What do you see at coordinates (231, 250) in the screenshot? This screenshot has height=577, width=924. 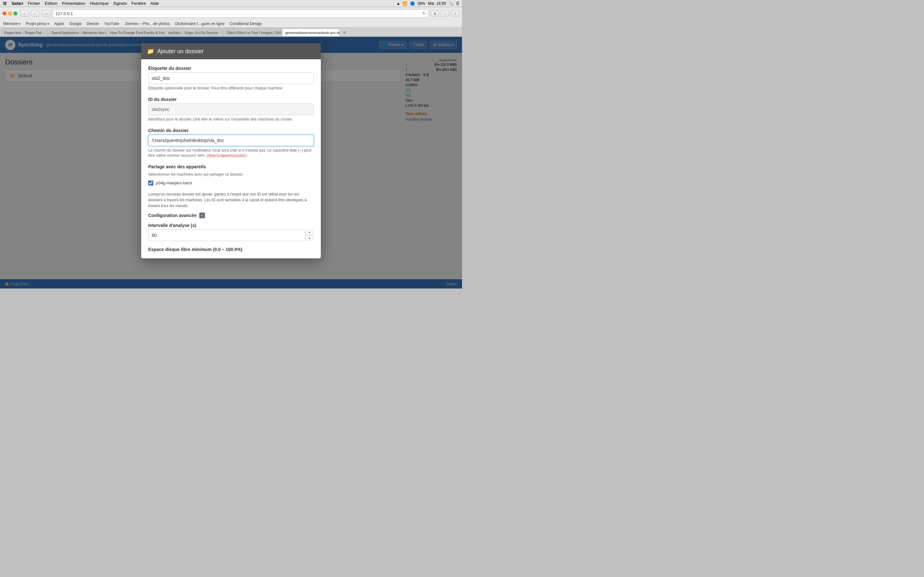 I see `espace-label: Espace disque libre minimum (0.0 – 100.0…` at bounding box center [231, 250].